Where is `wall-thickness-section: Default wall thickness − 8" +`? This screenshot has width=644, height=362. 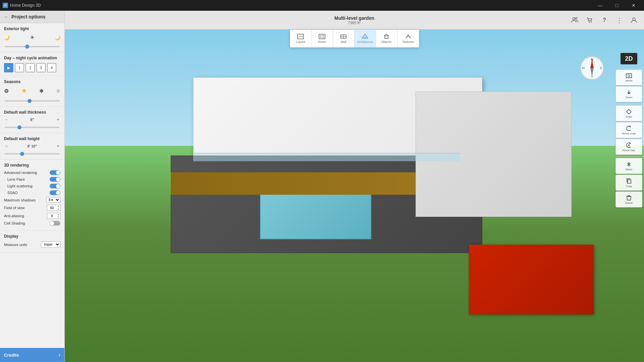
wall-thickness-section: Default wall thickness − 8" + is located at coordinates (32, 120).